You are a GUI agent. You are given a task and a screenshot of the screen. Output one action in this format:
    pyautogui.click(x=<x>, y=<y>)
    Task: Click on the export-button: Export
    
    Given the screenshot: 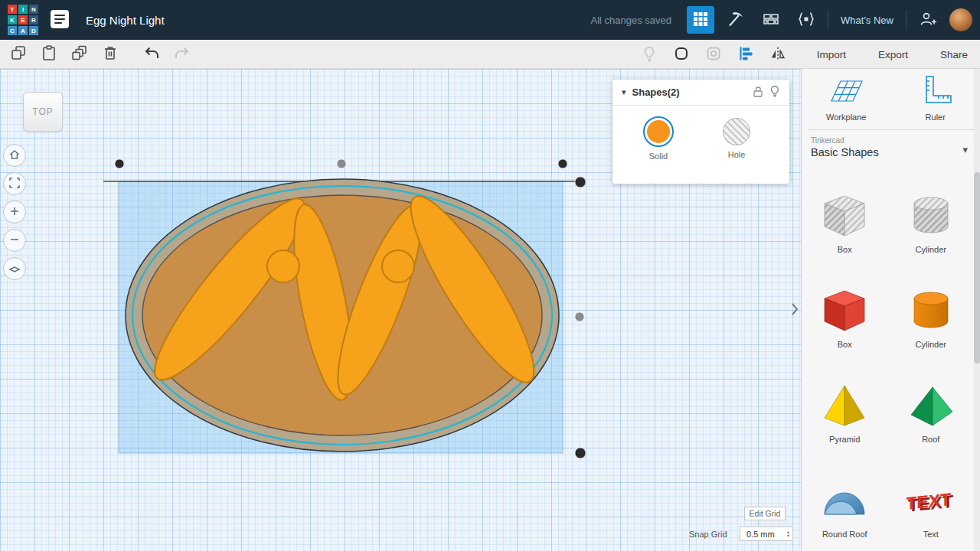 What is the action you would take?
    pyautogui.click(x=893, y=55)
    